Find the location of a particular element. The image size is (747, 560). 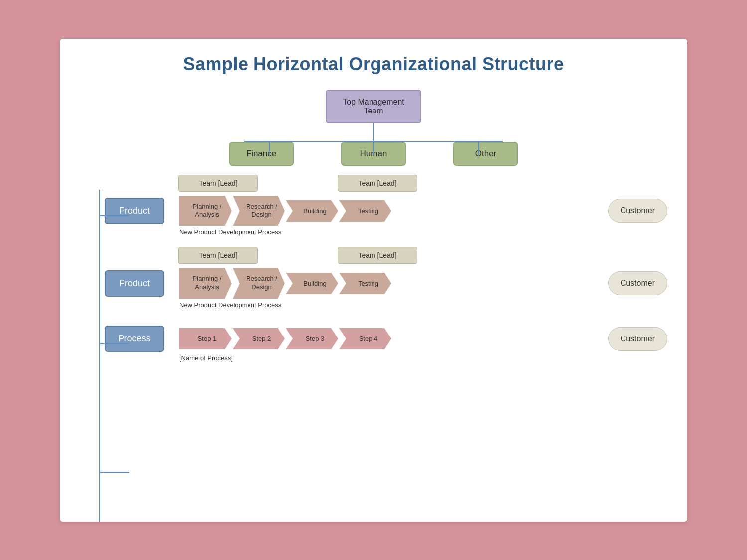

arrow-steps-3: Step 1 Step 2 Step 3 Step 4 is located at coordinates (391, 338).